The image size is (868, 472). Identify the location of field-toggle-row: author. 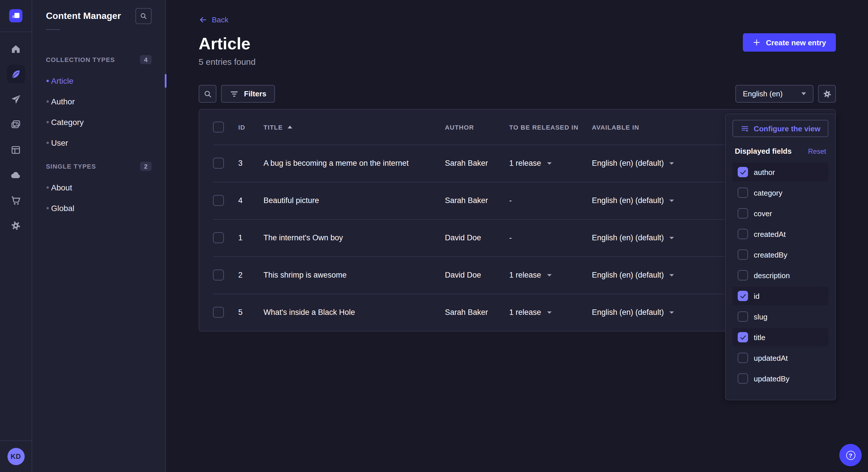
(780, 172).